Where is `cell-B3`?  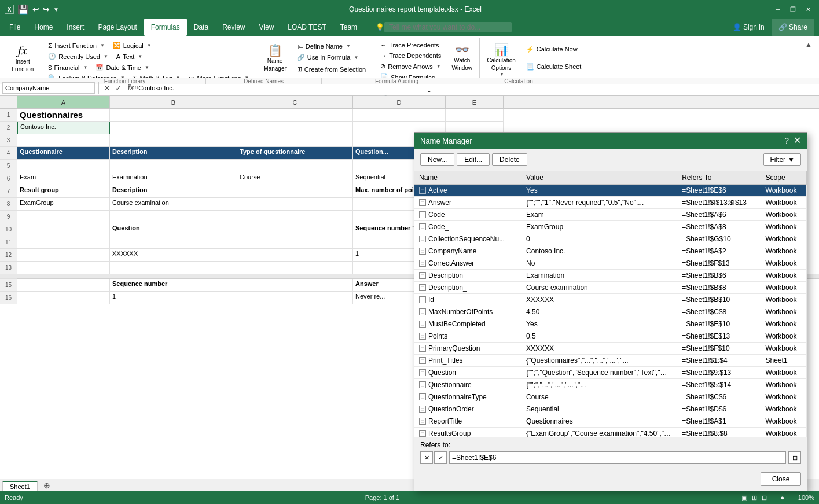 cell-B3 is located at coordinates (174, 141).